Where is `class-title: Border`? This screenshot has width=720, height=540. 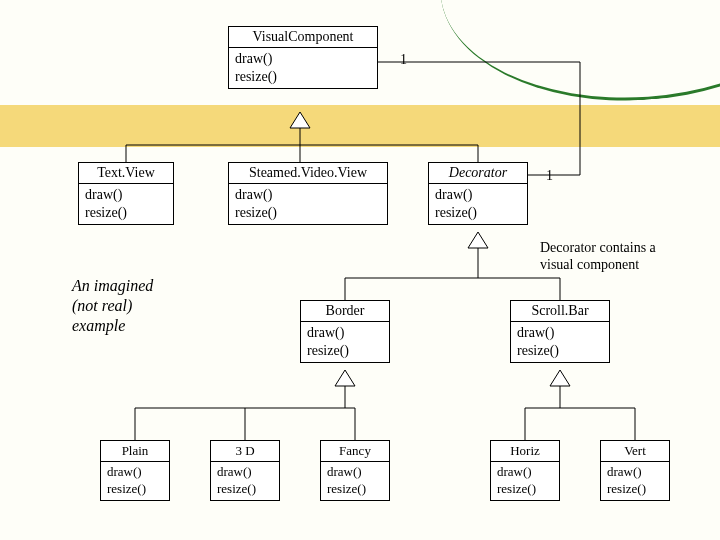
class-title: Border is located at coordinates (345, 312).